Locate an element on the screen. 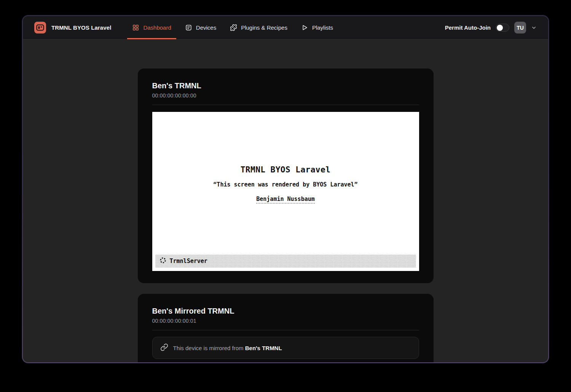 This screenshot has width=571, height=392. tab-dashboard: Dashboard is located at coordinates (152, 27).